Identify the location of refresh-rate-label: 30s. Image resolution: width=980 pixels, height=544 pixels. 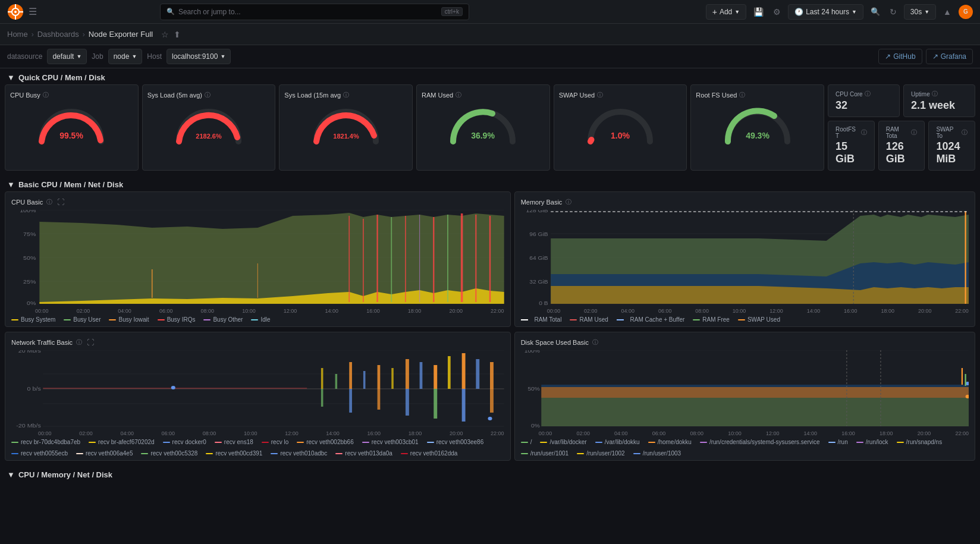
(916, 12).